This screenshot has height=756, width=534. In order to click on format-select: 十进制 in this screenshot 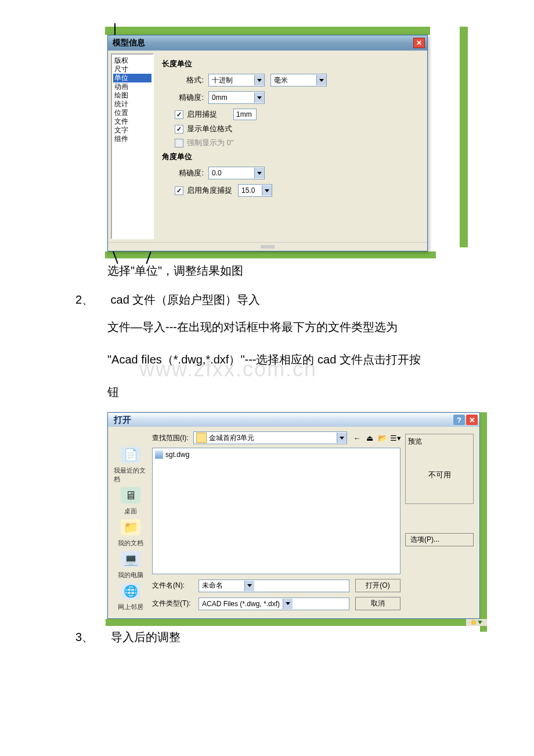, I will do `click(237, 80)`.